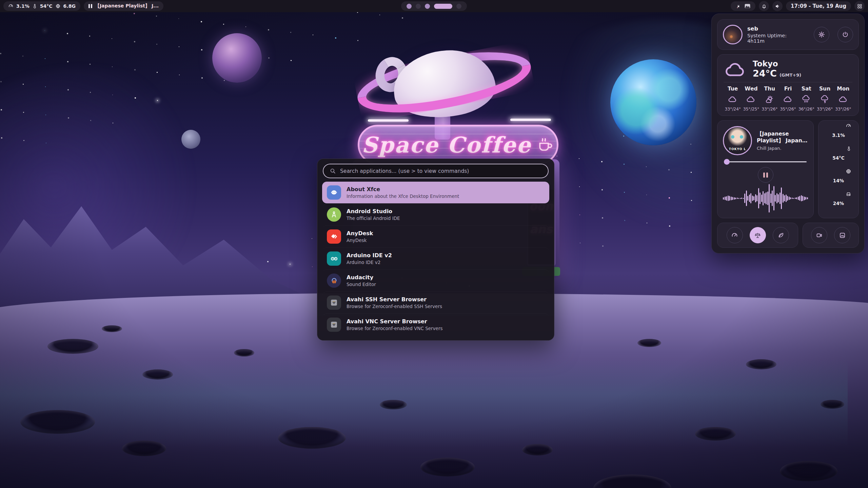 Image resolution: width=868 pixels, height=488 pixels. Describe the element at coordinates (788, 99) in the screenshot. I see `weekly-forecast: Tue 33°/24° Wed 35°/25° Thu 33°/26° Fri …` at that location.